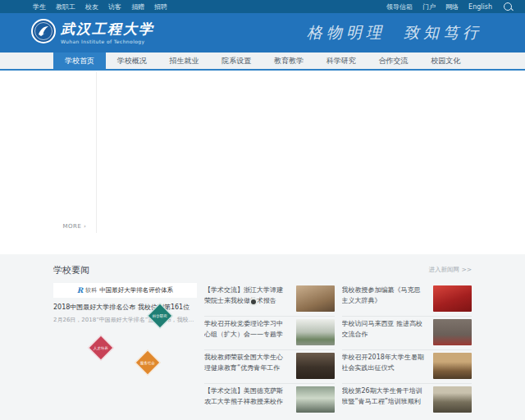 Image resolution: width=525 pixels, height=420 pixels. Describe the element at coordinates (395, 33) in the screenshot. I see `school-motto: 格物明理 致知笃行` at that location.